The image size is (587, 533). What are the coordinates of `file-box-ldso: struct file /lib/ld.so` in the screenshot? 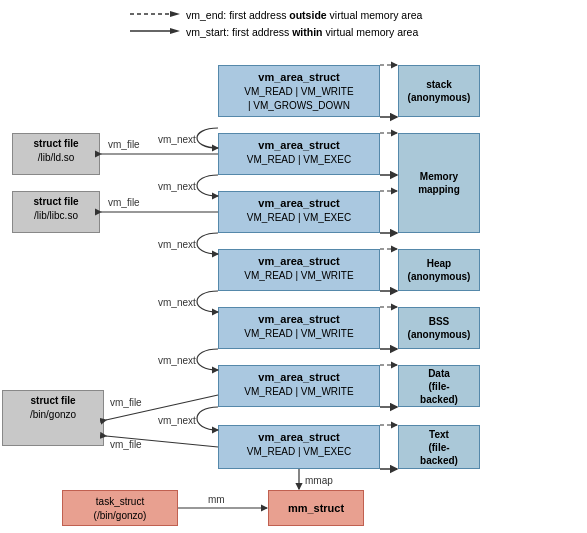 It's located at (56, 154).